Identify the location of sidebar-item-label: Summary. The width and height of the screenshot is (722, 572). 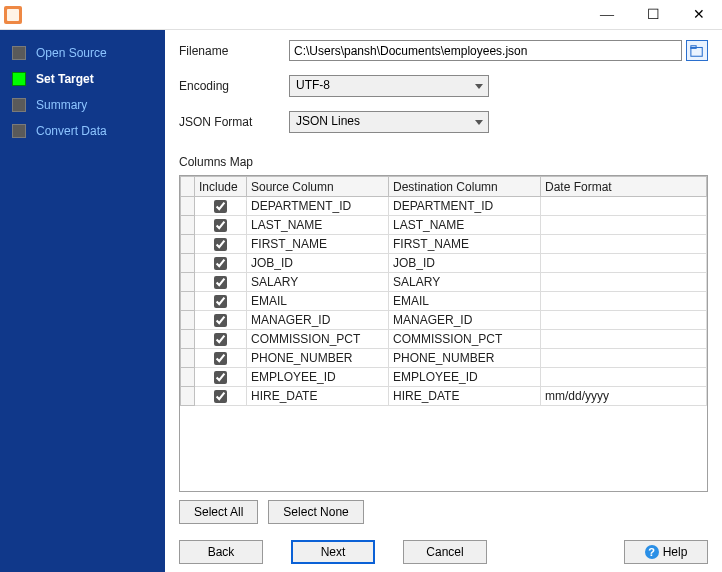
(62, 105).